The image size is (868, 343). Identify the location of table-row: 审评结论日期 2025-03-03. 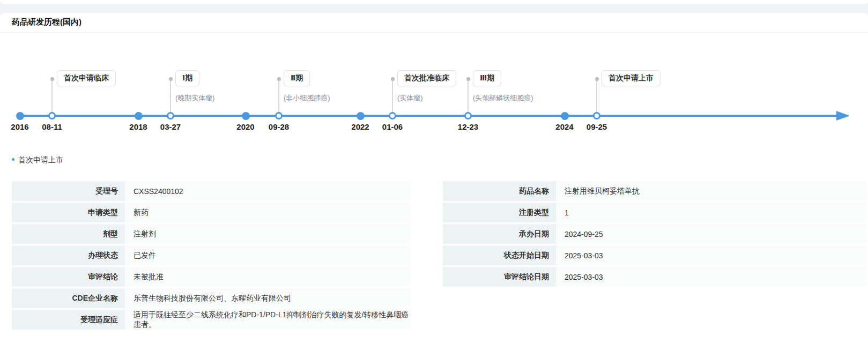
(655, 277).